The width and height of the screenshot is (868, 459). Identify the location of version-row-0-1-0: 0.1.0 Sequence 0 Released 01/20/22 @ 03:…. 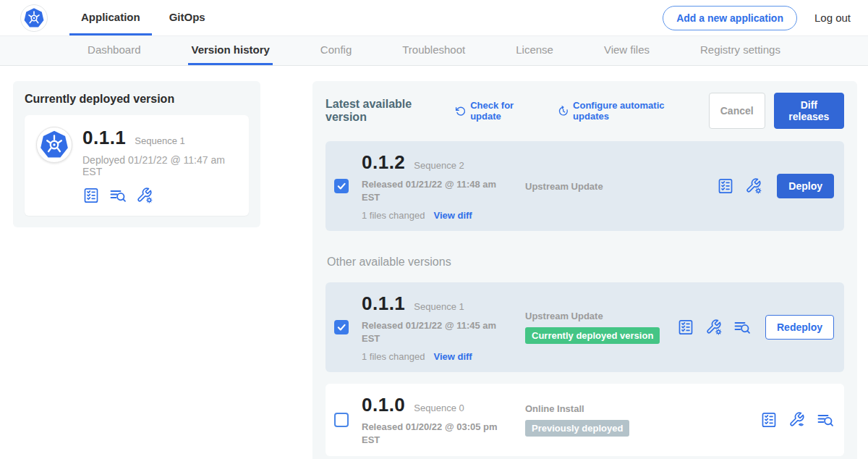
(584, 420).